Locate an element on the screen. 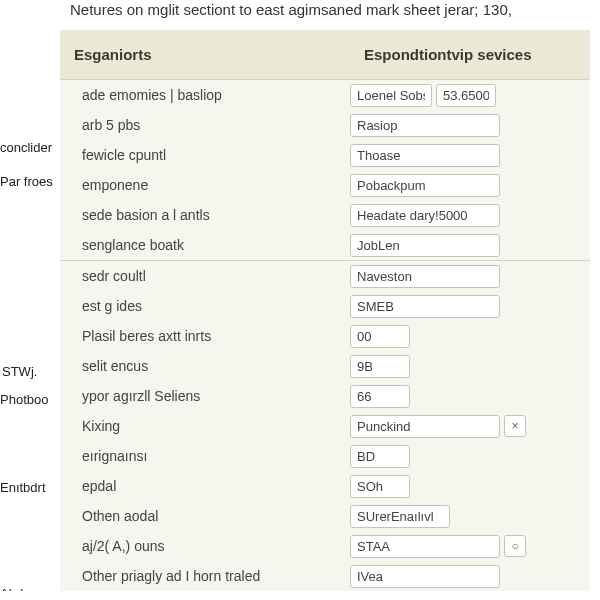 Image resolution: width=600 pixels, height=600 pixels. header-col1: Esganiorts is located at coordinates (205, 54).